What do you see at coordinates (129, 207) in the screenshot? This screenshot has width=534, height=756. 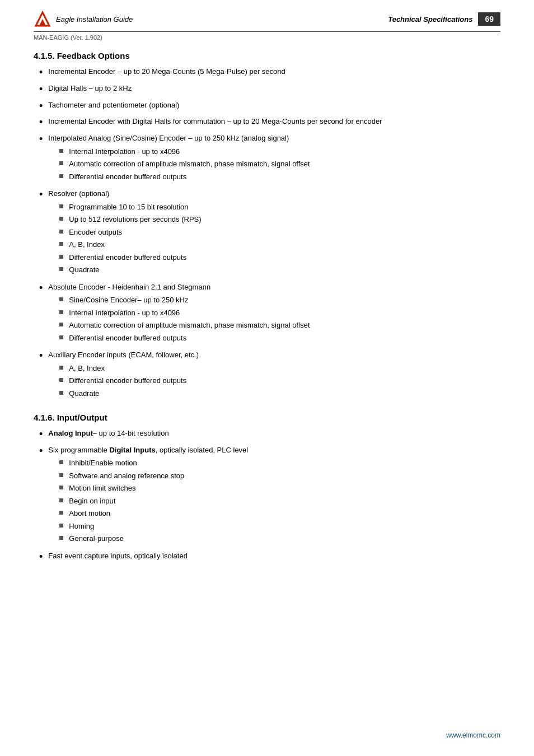 I see `sub-item-text: Programmable 10 to 15 bit resolution` at bounding box center [129, 207].